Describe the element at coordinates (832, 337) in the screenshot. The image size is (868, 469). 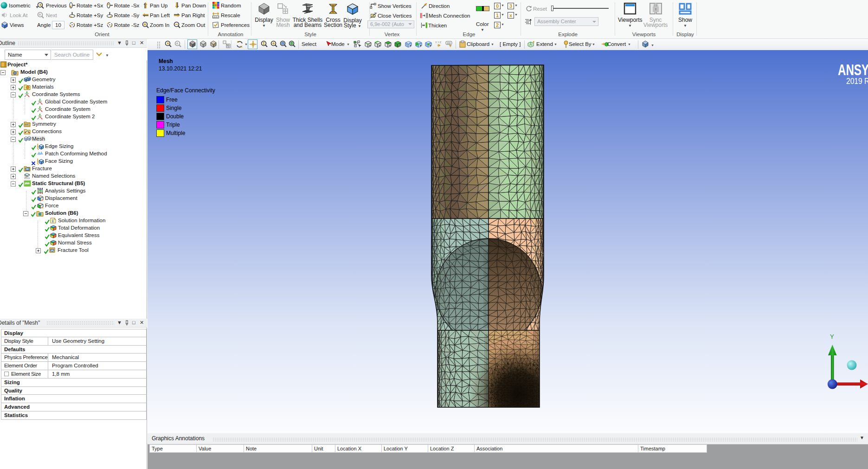
I see `svg-text: Y` at that location.